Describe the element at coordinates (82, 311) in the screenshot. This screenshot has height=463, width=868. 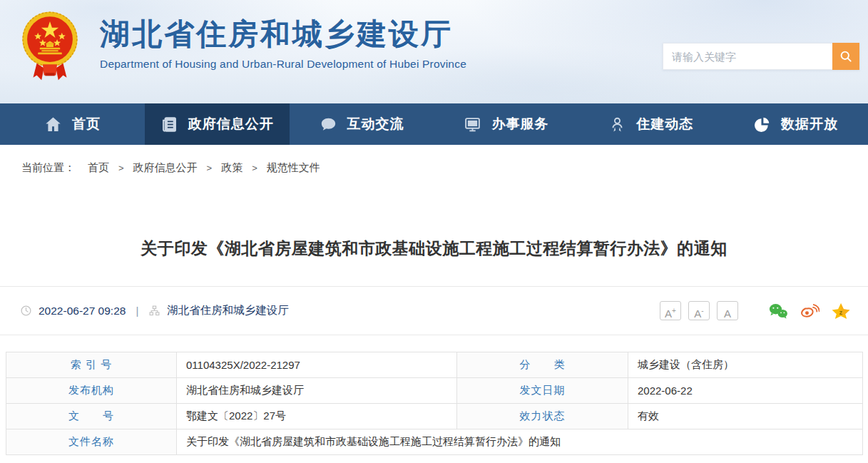
I see `publish-time: 2022-06-27 09:28` at that location.